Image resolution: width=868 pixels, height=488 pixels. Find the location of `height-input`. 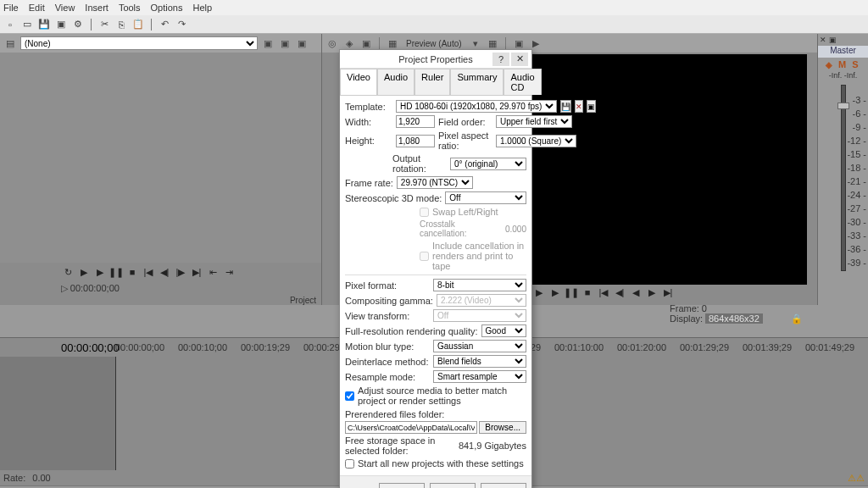

height-input is located at coordinates (415, 141).